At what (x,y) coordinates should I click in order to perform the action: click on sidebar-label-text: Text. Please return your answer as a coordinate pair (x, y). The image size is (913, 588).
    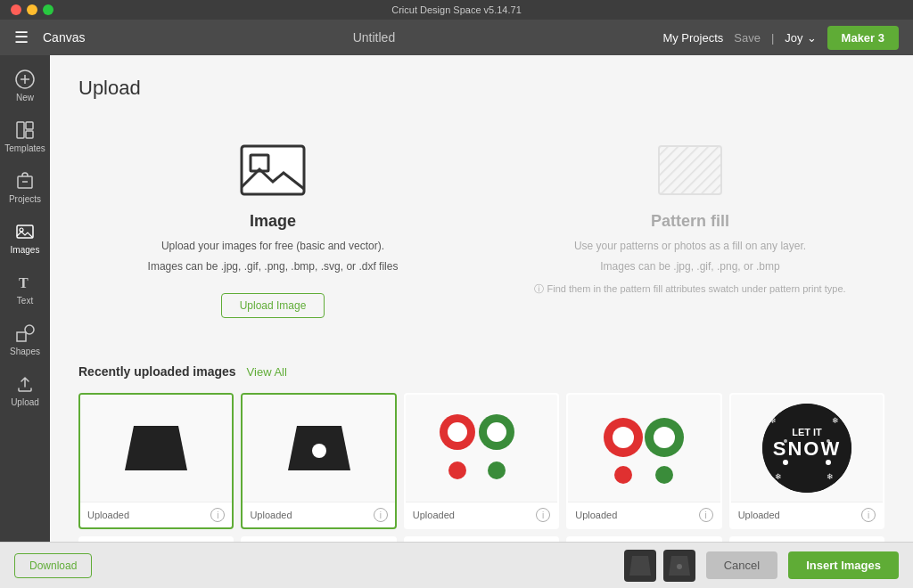
    Looking at the image, I should click on (25, 301).